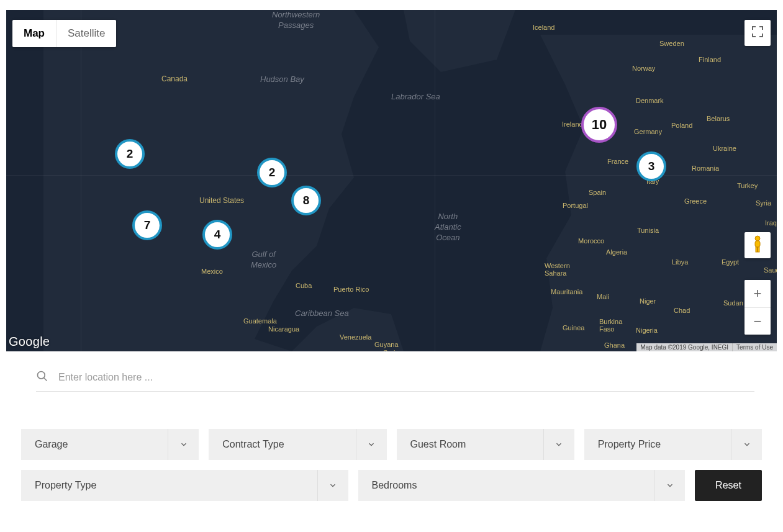  Describe the element at coordinates (169, 485) in the screenshot. I see `filter-label: Property Type` at that location.